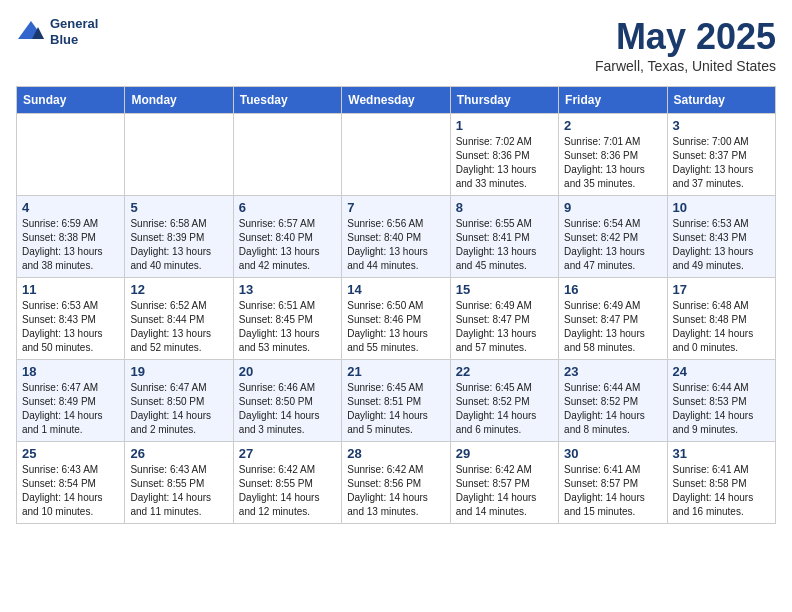 The width and height of the screenshot is (792, 612). I want to click on day-info: Sunrise: 6:42 AM Sunset: 8:57 PM Dayligh…, so click(504, 491).